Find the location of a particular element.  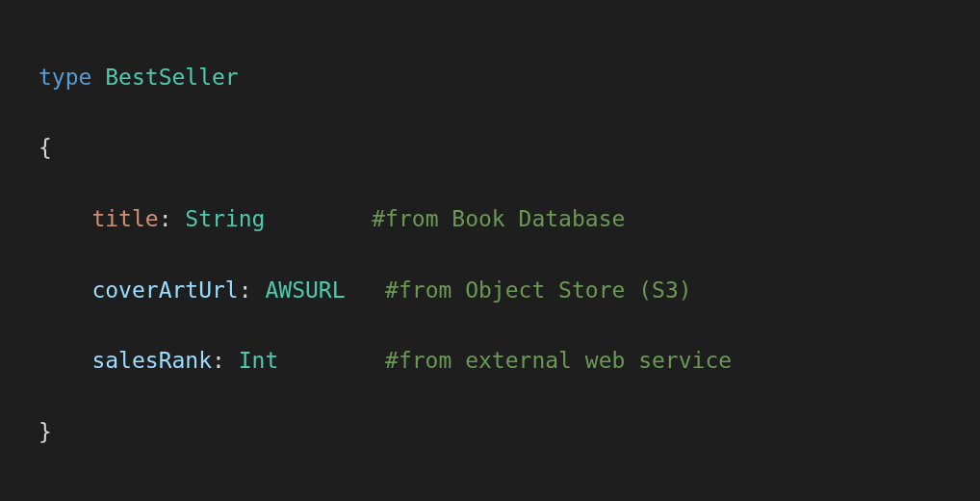

blank-line is located at coordinates (490, 493).